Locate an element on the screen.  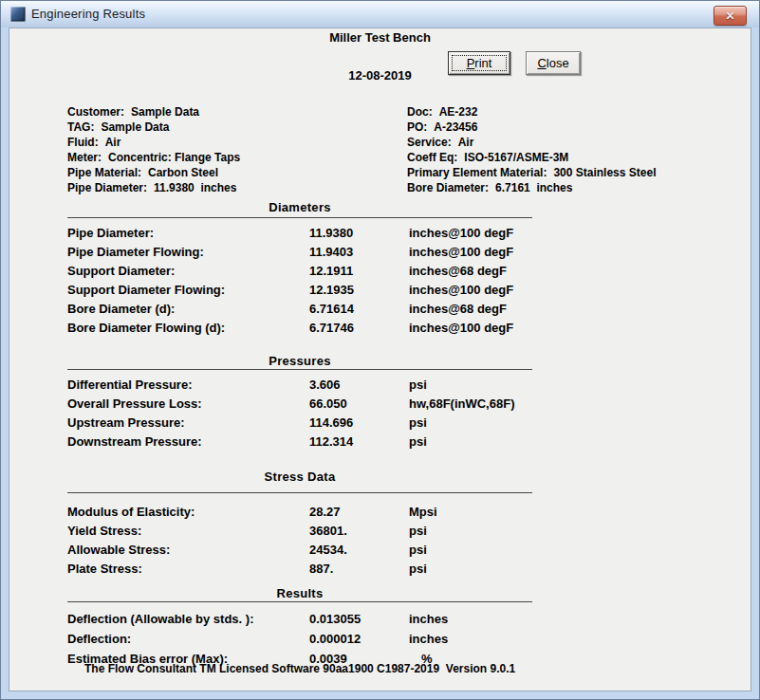
header-field: Fluid:Air is located at coordinates (154, 143).